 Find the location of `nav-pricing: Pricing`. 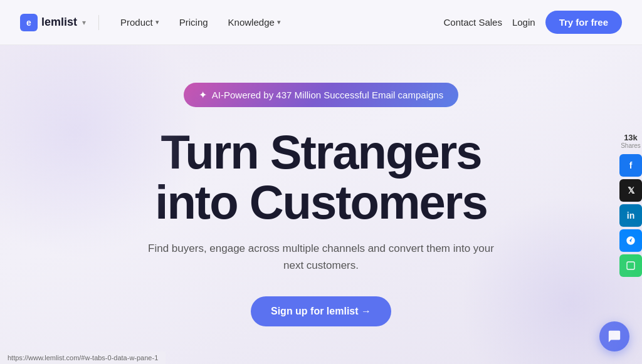

nav-pricing: Pricing is located at coordinates (194, 23).